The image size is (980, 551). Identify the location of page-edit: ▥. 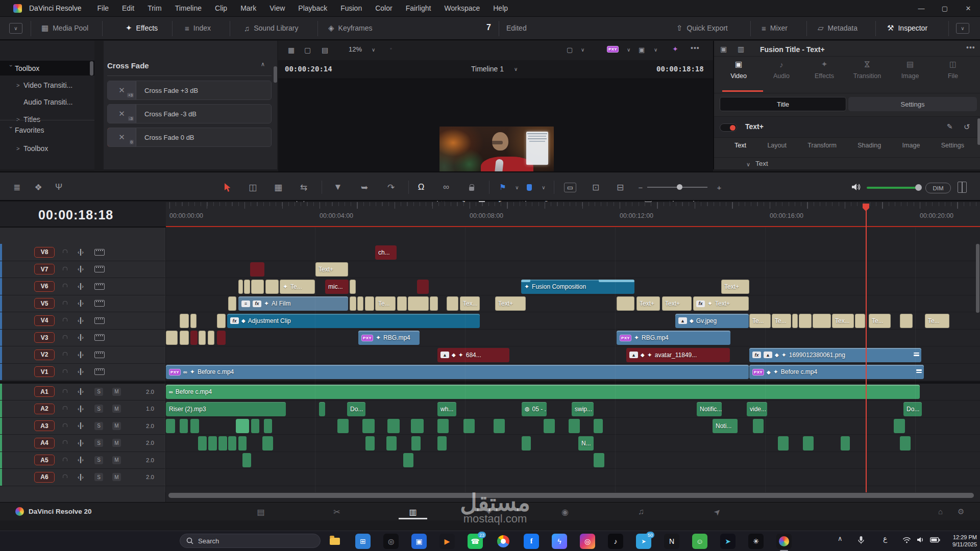
(413, 512).